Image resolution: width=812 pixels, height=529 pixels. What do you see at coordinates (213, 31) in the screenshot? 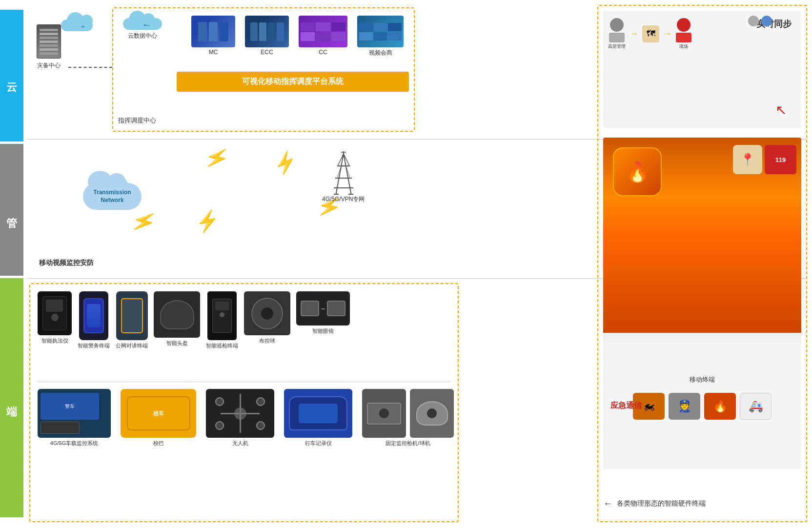
I see `mc-photo` at bounding box center [213, 31].